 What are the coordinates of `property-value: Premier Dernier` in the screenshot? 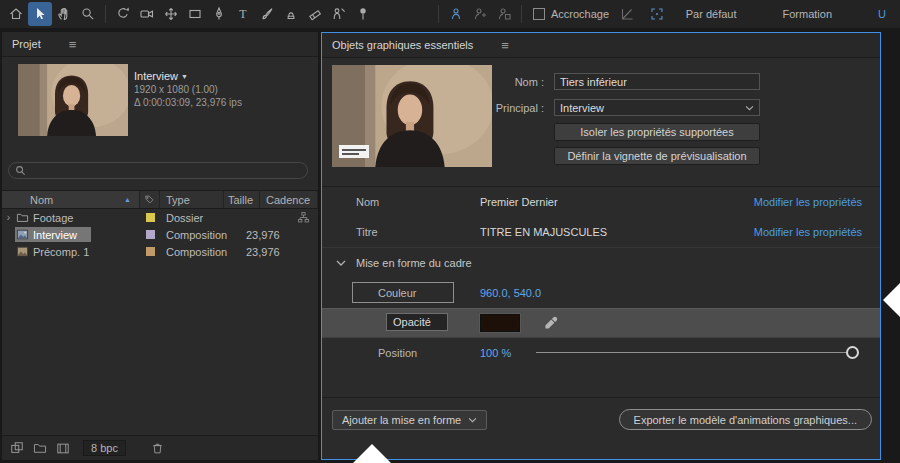 It's located at (519, 202).